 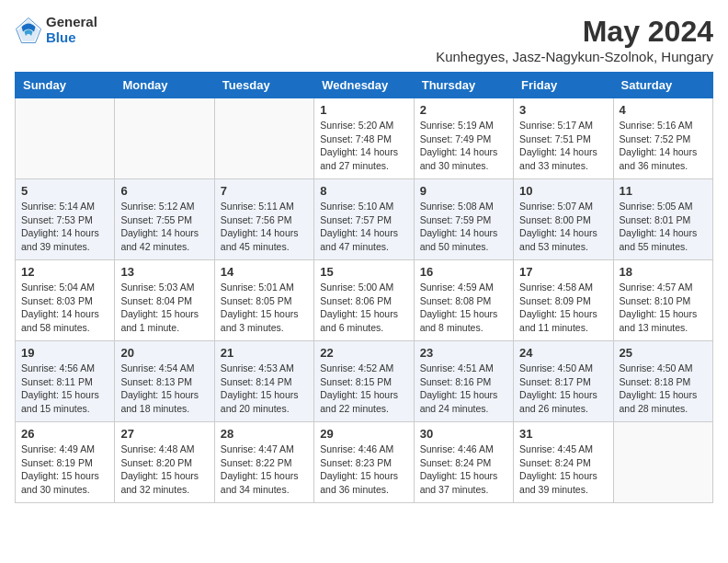 I want to click on day-info: Sunrise: 5:01 AM Sunset: 8:05 PM Dayligh…, so click(x=265, y=307).